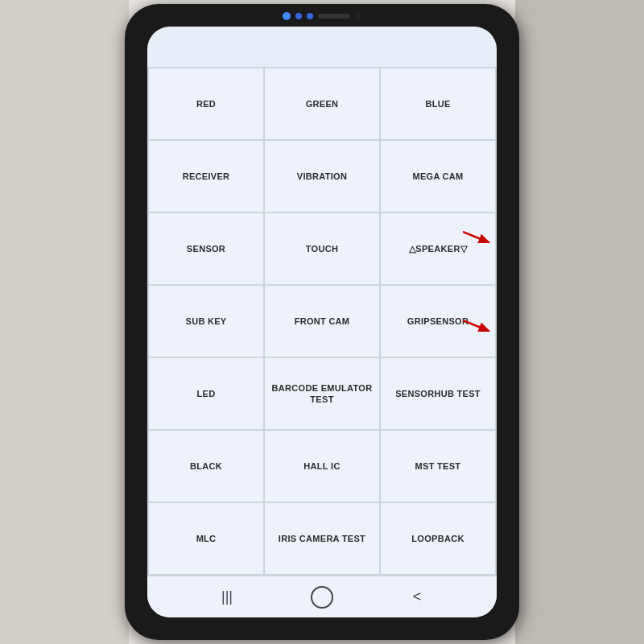 This screenshot has width=644, height=644. What do you see at coordinates (438, 249) in the screenshot?
I see `test-cell-speaker: △SPEAKER▽` at bounding box center [438, 249].